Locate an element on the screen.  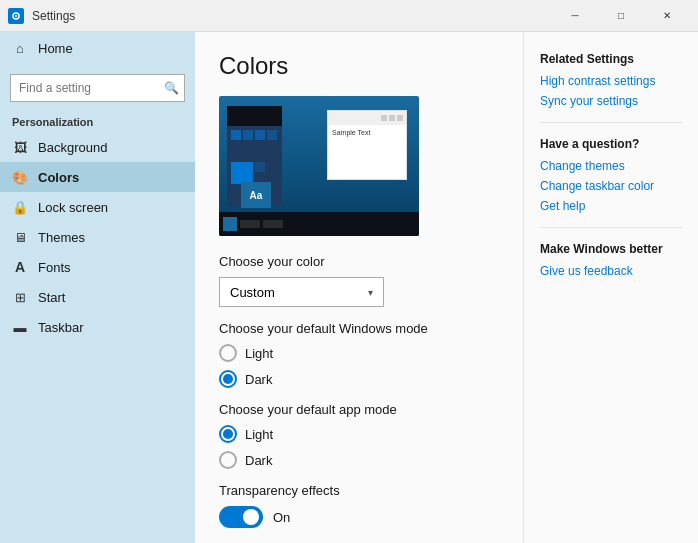
radio-label-light: Light is located at coordinates (259, 354).